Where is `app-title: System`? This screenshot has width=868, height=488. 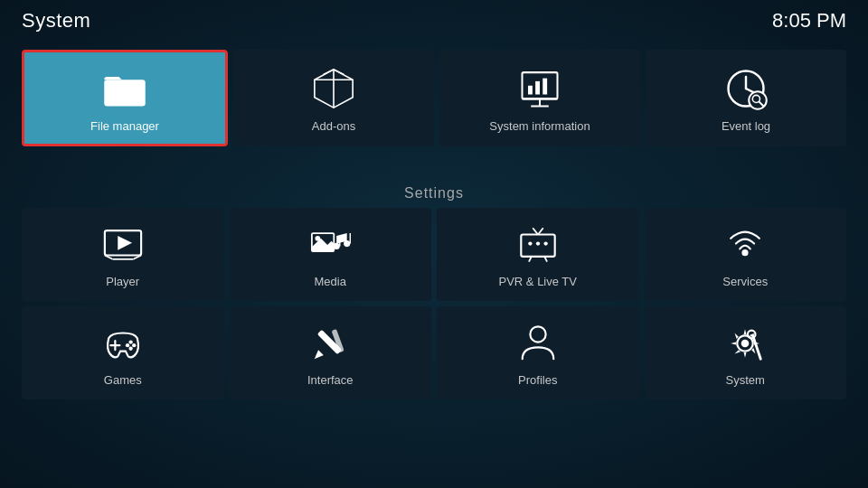
app-title: System is located at coordinates (56, 21).